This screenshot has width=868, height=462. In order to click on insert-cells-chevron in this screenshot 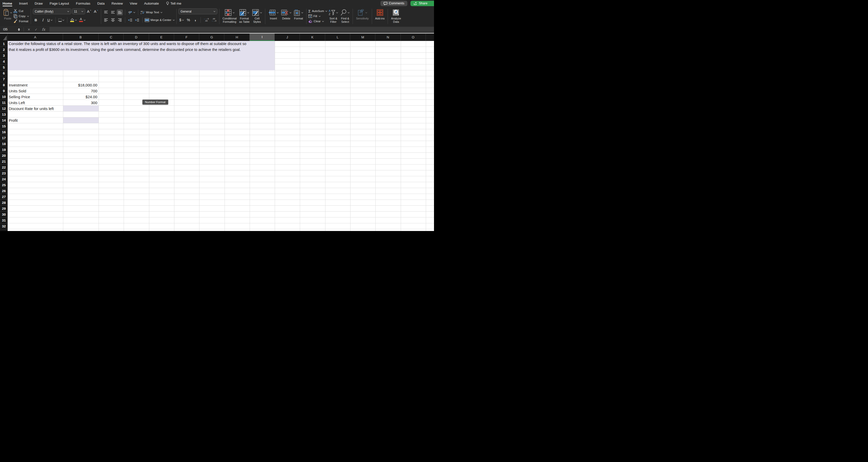, I will do `click(278, 12)`.